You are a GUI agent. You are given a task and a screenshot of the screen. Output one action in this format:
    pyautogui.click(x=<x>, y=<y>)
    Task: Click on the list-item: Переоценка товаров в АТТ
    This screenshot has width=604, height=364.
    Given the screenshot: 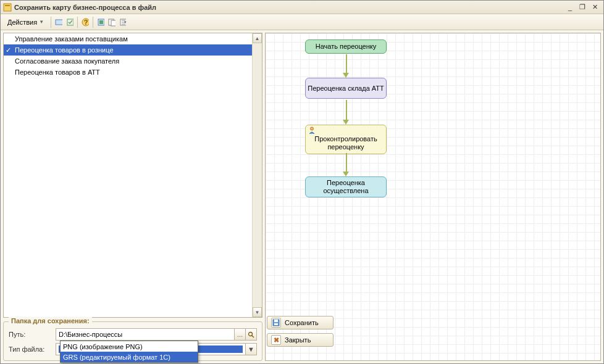 What is the action you would take?
    pyautogui.click(x=128, y=72)
    